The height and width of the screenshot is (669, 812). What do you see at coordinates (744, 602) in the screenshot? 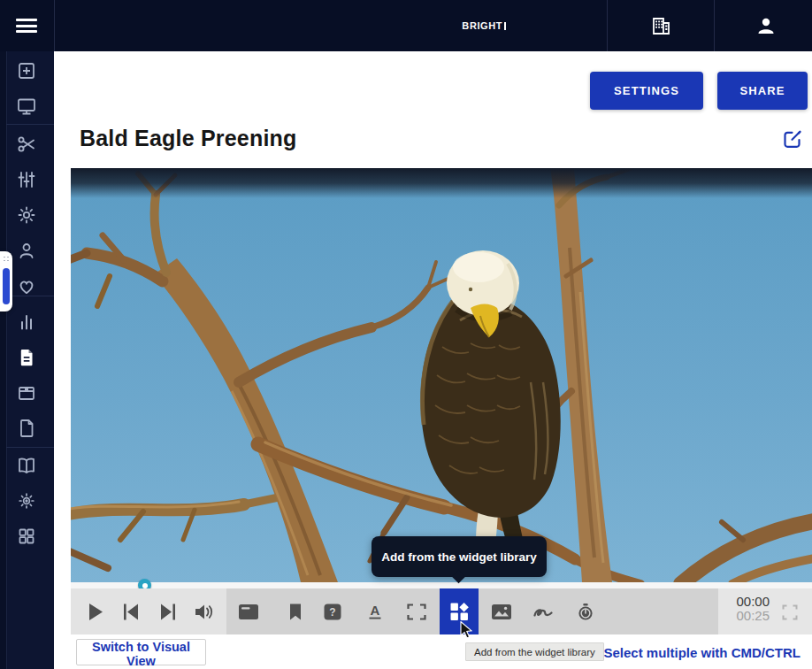
I see `current-time: 00:00` at bounding box center [744, 602].